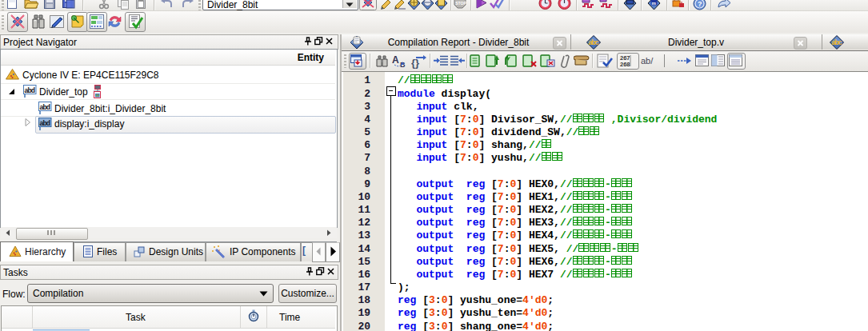  I want to click on svg-text: ab/, so click(647, 61).